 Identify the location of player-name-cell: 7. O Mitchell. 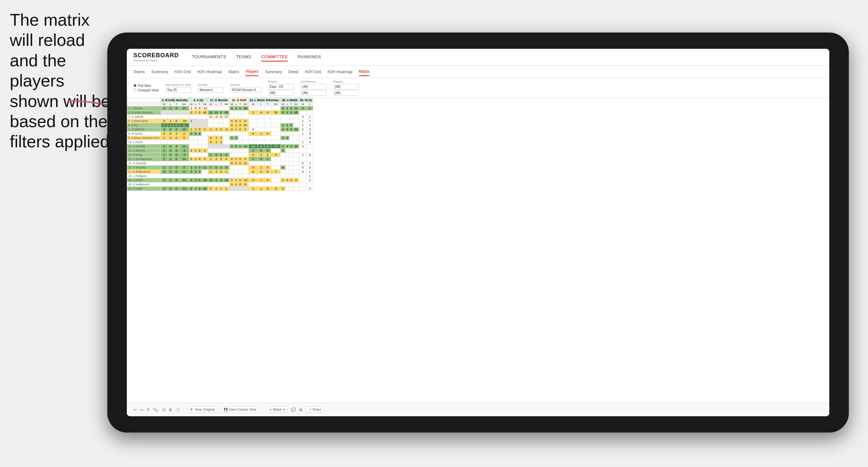
(144, 129).